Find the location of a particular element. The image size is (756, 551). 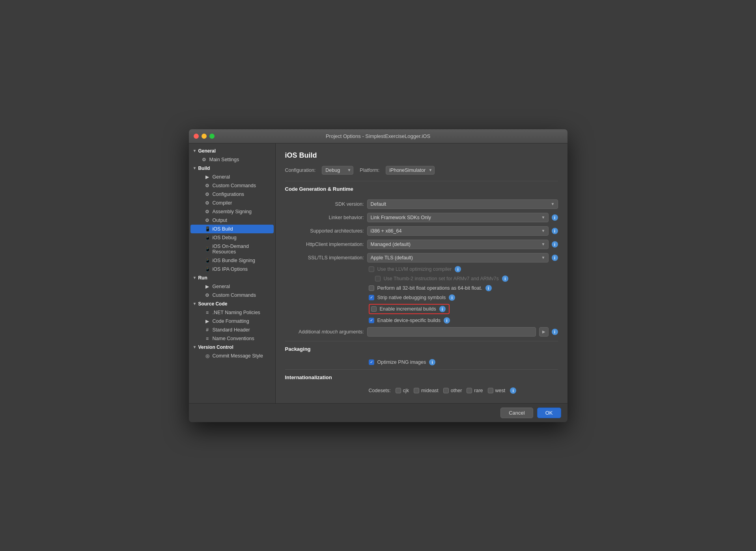

sidebar-item-ios-debug: 📱 iOS Debug is located at coordinates (232, 238).